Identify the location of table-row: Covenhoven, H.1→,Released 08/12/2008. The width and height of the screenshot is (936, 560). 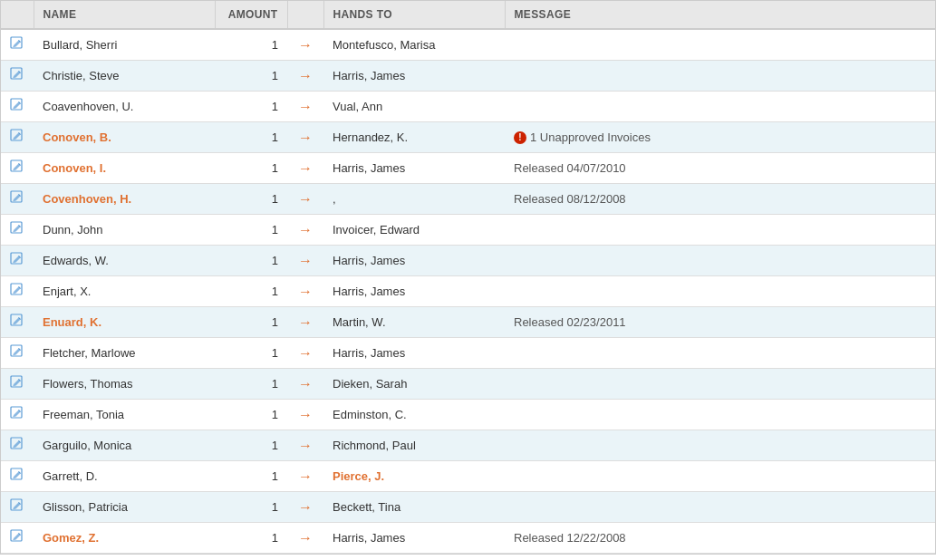
(468, 199).